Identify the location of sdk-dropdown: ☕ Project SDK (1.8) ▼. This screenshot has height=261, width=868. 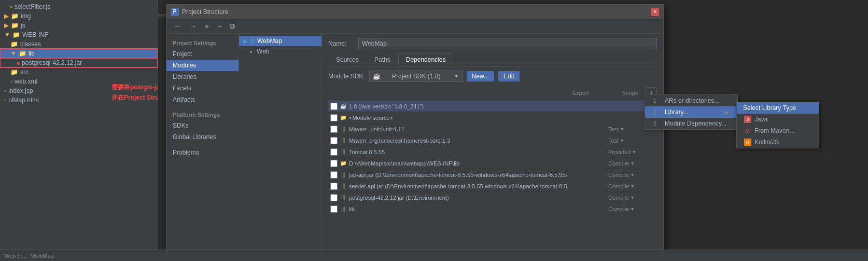
(416, 76).